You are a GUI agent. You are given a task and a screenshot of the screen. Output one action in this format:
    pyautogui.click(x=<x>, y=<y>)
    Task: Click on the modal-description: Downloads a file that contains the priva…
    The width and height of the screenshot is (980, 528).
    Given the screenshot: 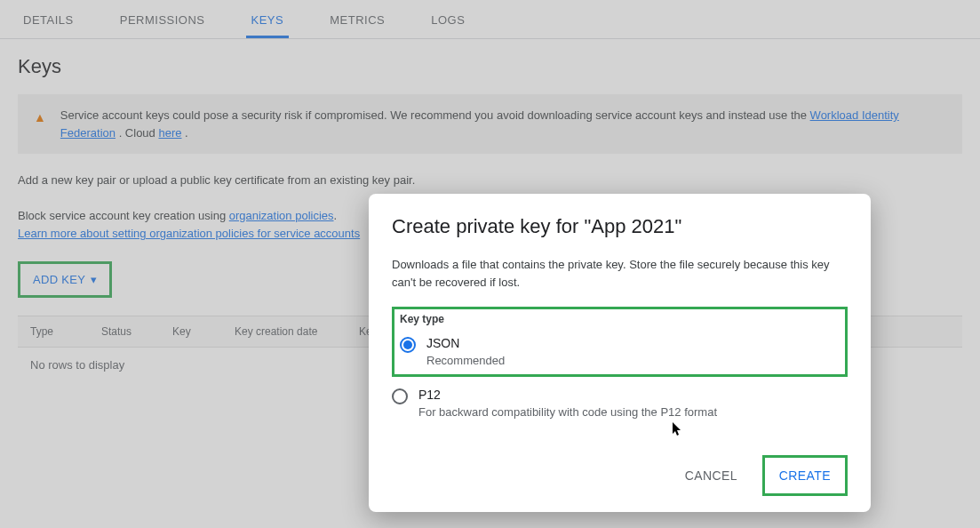 What is the action you would take?
    pyautogui.click(x=620, y=274)
    